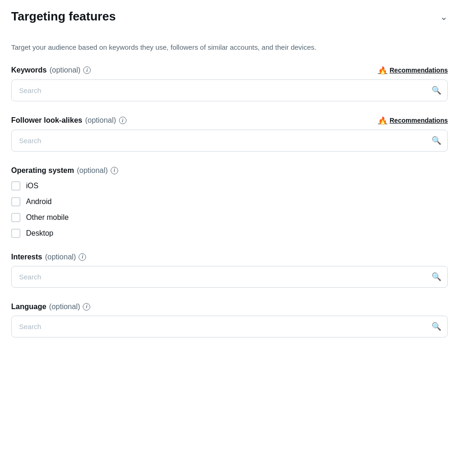  I want to click on keywords-info-icon: i, so click(87, 70).